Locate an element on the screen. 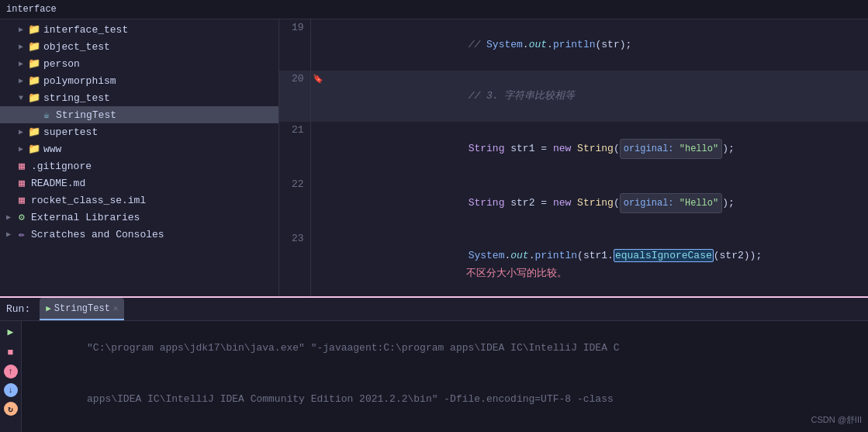  code-annotation: 不区分大小写的比较。 is located at coordinates (517, 273).